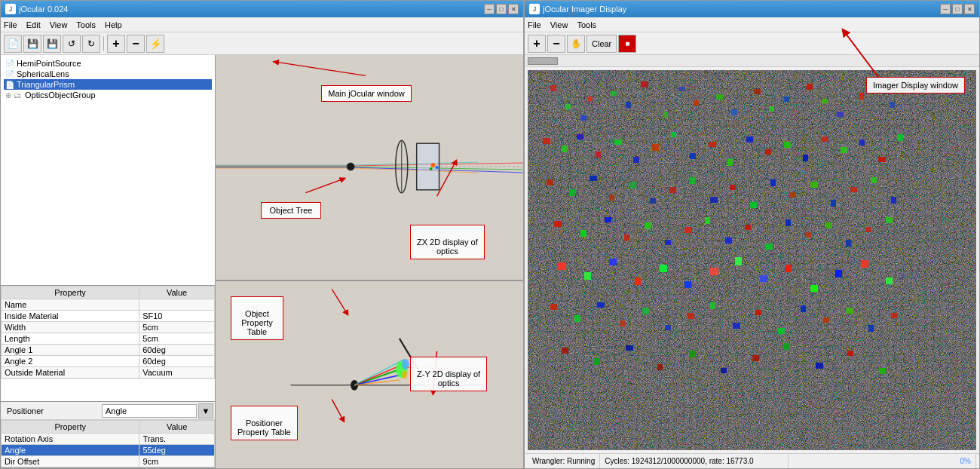  I want to click on tree-item-sphericallens: 📄 SphericalLens, so click(108, 74).